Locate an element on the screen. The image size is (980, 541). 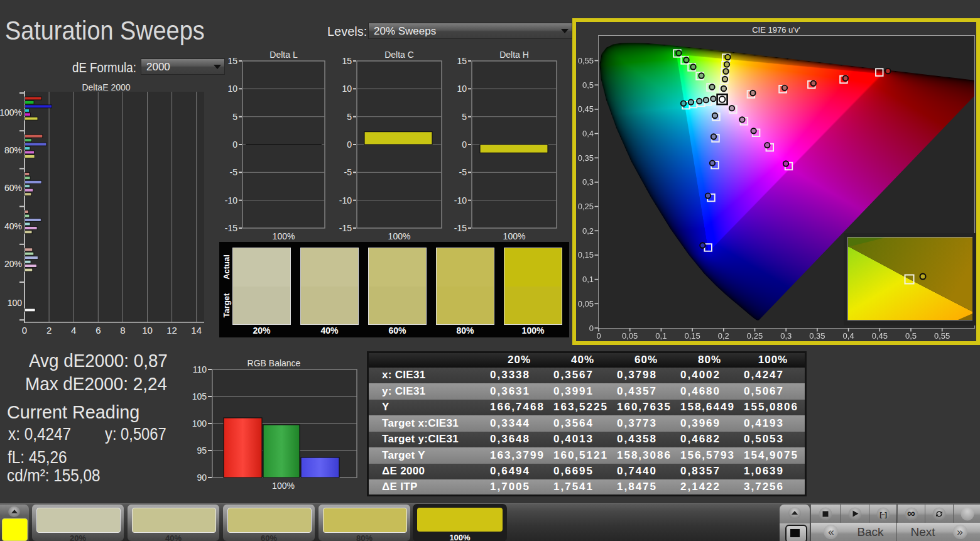
svg-text: 110 is located at coordinates (200, 369).